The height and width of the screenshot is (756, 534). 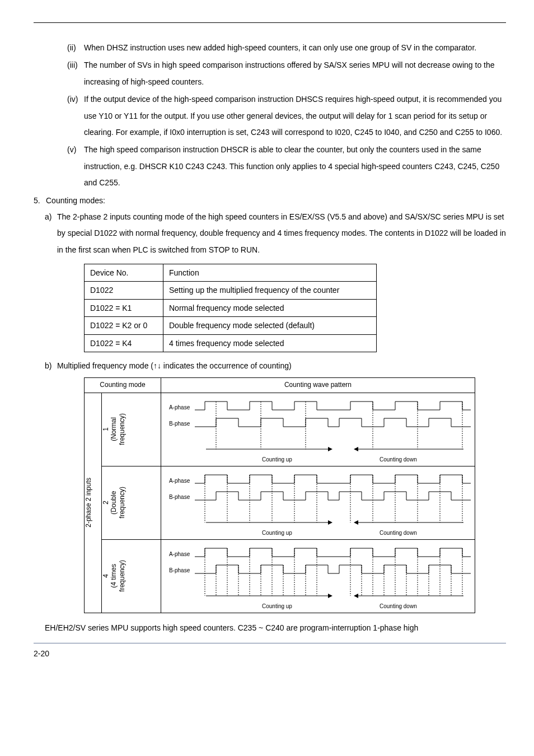 I want to click on outline-item-v: (v) The high speed comparison instructio…, so click(x=287, y=166).